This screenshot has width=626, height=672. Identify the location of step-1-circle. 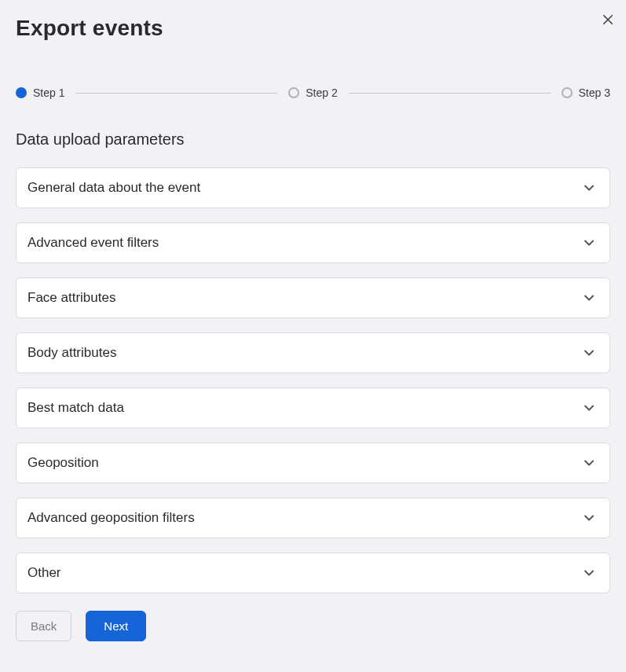
(21, 93).